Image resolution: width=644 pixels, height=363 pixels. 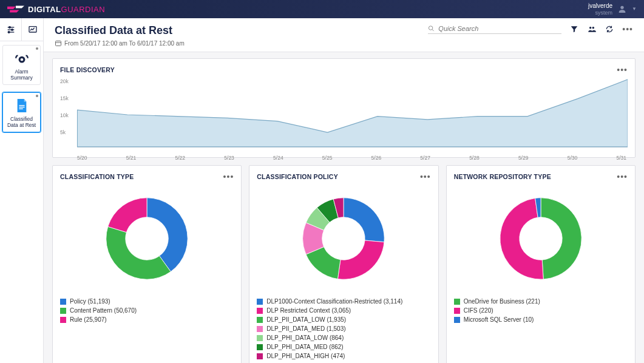 What do you see at coordinates (64, 132) in the screenshot?
I see `y-tick: 5k` at bounding box center [64, 132].